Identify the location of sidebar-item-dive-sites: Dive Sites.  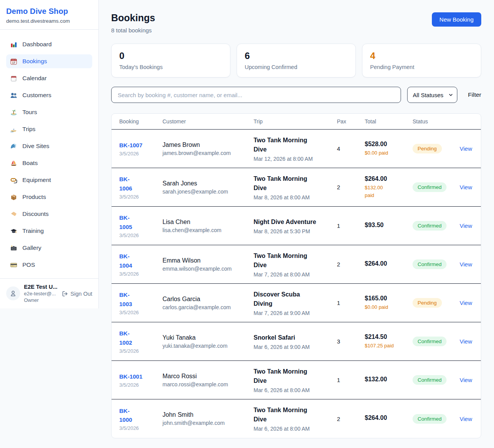
(49, 146).